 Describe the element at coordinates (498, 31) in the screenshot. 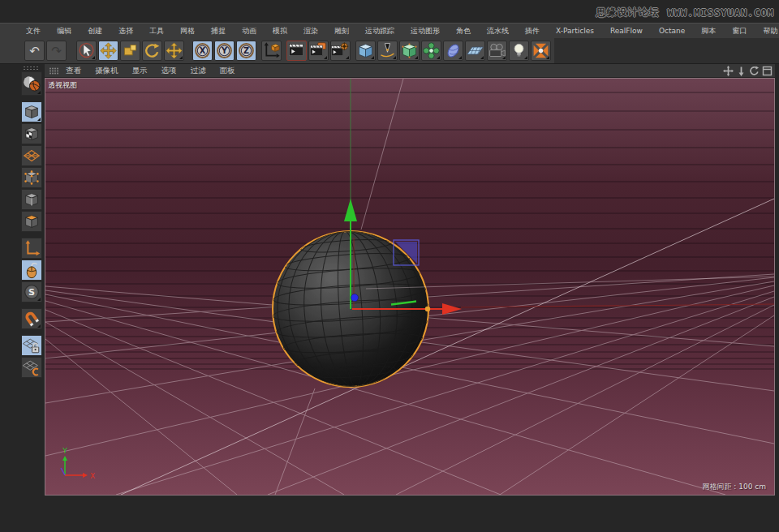

I see `menu-pipeline: 流水线` at that location.